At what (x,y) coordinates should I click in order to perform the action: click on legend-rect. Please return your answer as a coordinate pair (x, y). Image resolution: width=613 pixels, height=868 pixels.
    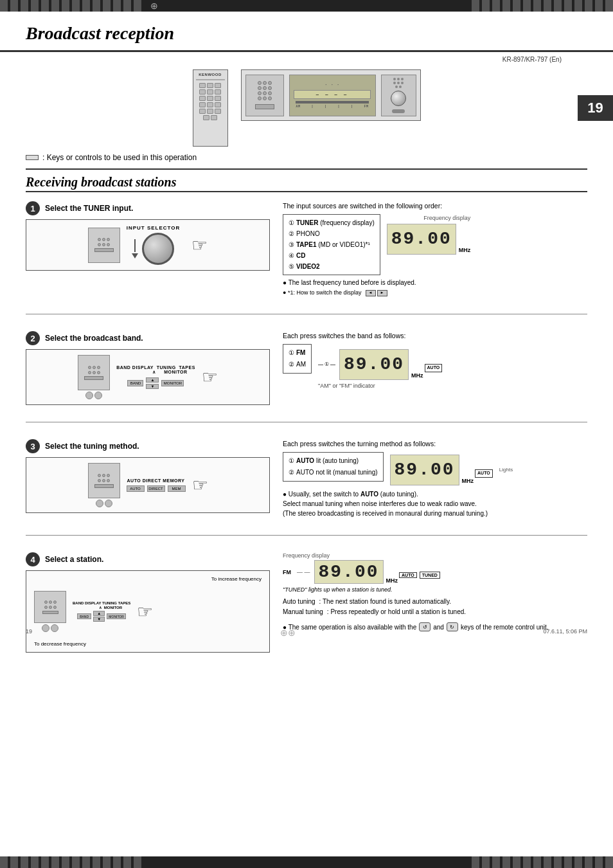
    Looking at the image, I should click on (32, 158).